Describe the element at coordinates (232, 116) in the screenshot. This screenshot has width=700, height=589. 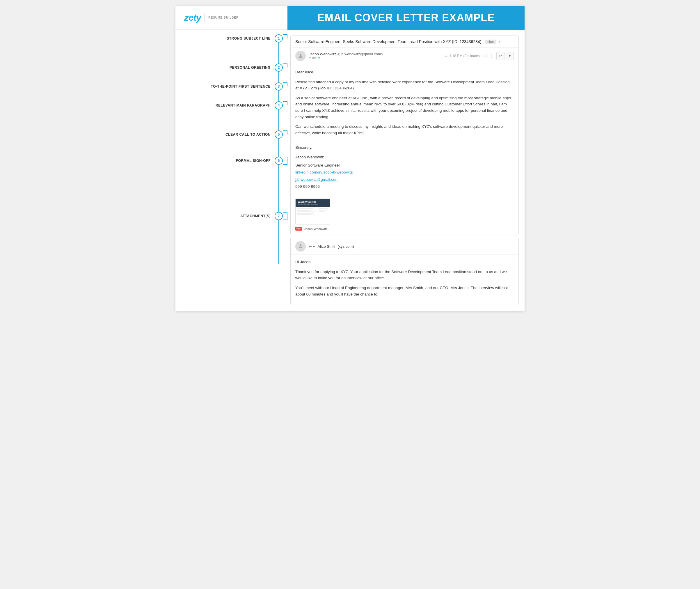
I see `sidebar-item-4: RELEVANT MAIN PARAGRAPH 4` at that location.